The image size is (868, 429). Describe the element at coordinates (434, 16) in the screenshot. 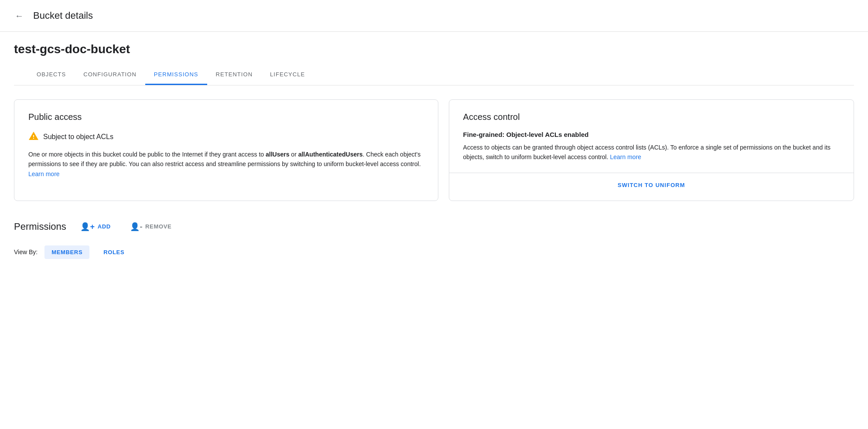

I see `page-header: ← Bucket details` at that location.